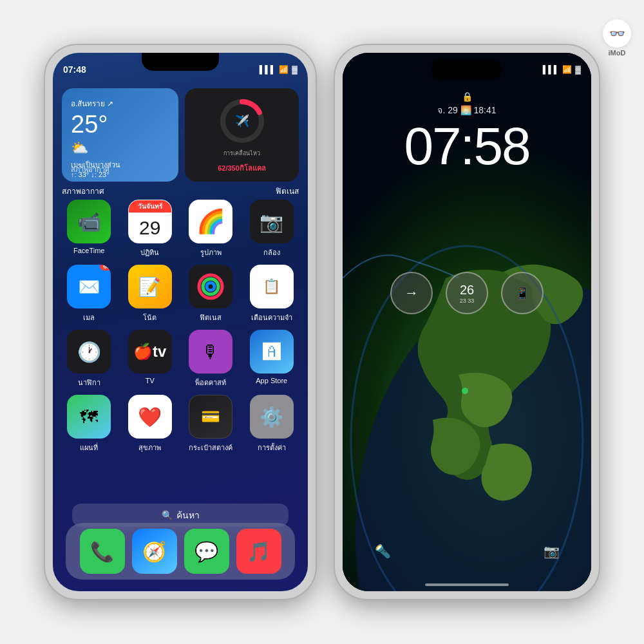  What do you see at coordinates (102, 551) in the screenshot?
I see `phone-icon: 📞` at bounding box center [102, 551].